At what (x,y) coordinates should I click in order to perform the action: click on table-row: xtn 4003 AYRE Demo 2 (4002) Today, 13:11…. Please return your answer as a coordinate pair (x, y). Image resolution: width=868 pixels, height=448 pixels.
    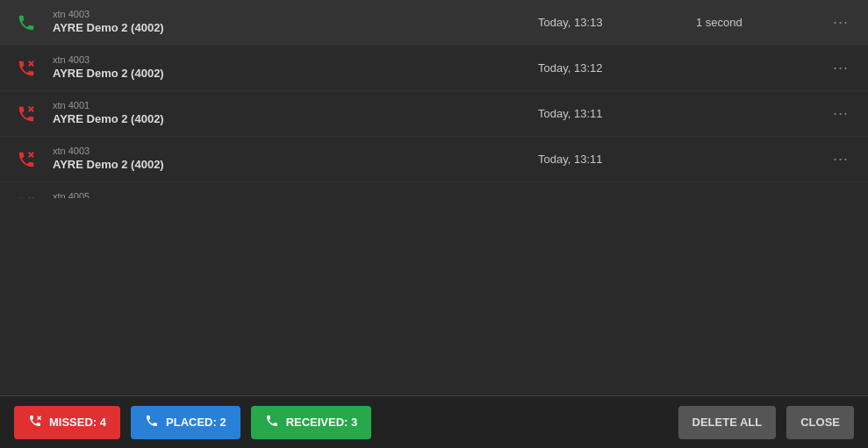
    Looking at the image, I should click on (434, 160).